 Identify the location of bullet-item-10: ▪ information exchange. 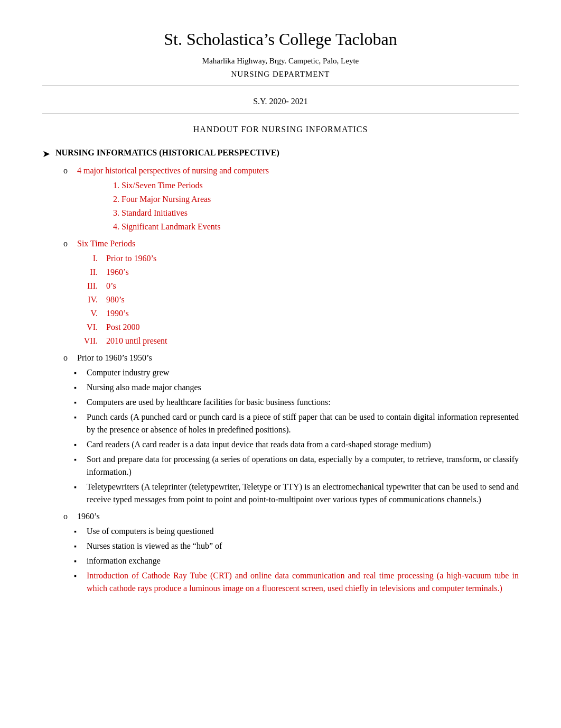
(296, 561).